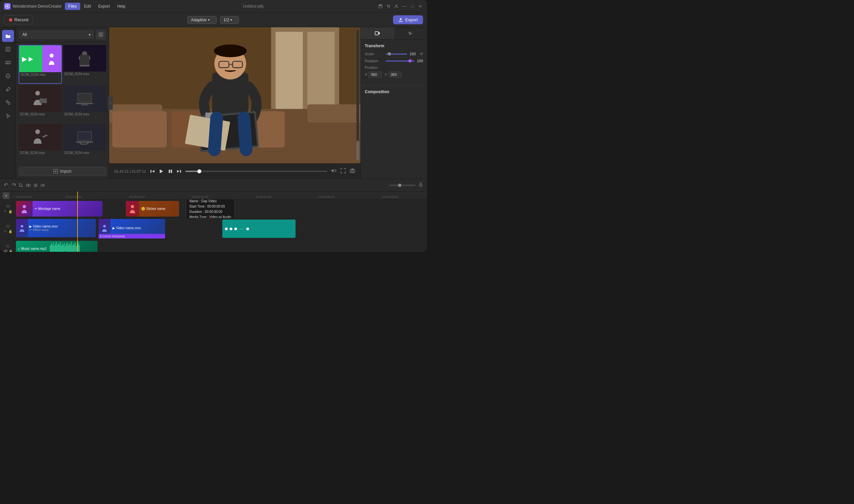 The image size is (854, 504). I want to click on playhead, so click(77, 196).